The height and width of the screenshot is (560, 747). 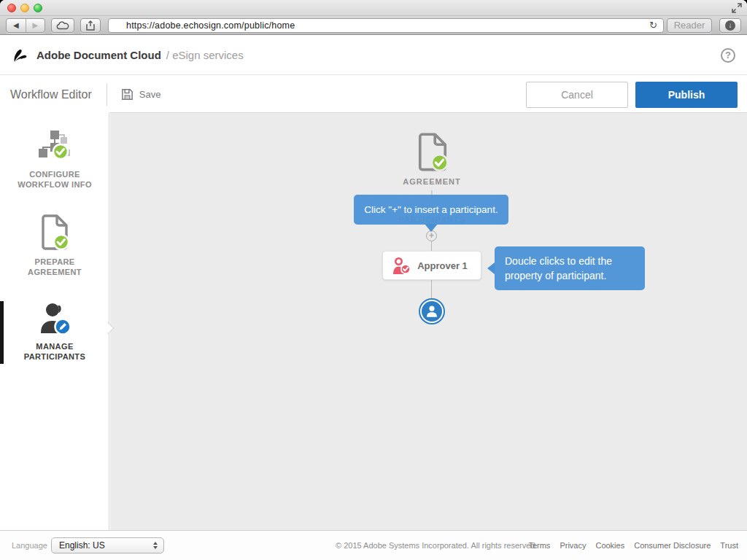 I want to click on browser-toolbar: ◀ ▶ https://adobe.echosign.com/public/ho…, so click(x=374, y=26).